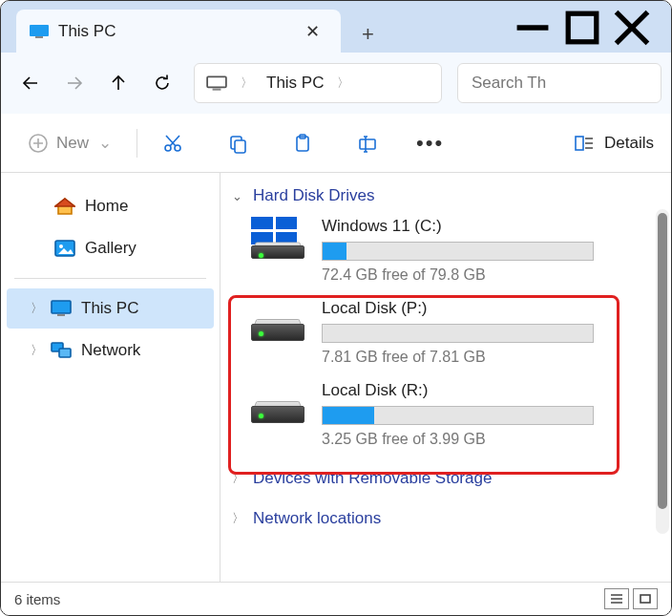  I want to click on group-removable-storage: 〉 Devices with Removable Storage, so click(446, 478).